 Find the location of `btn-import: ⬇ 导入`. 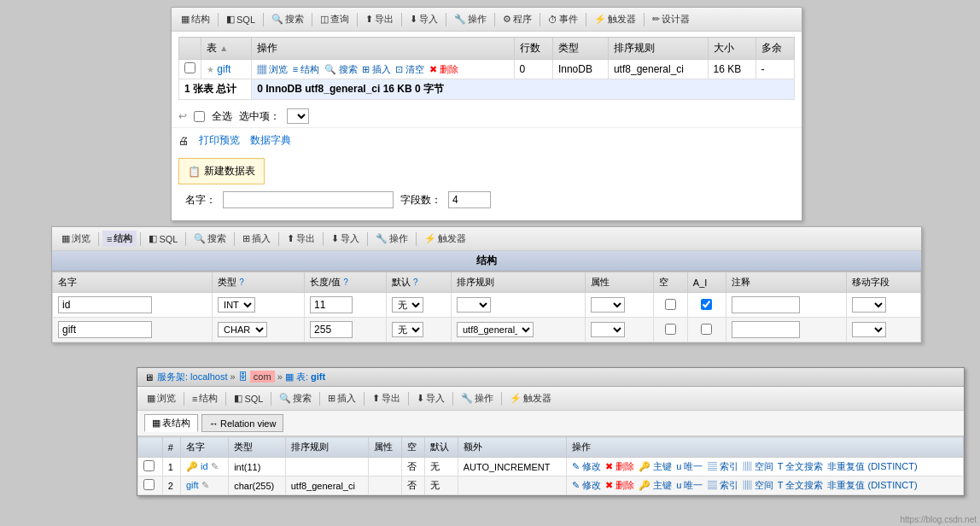

btn-import: ⬇ 导入 is located at coordinates (423, 19).